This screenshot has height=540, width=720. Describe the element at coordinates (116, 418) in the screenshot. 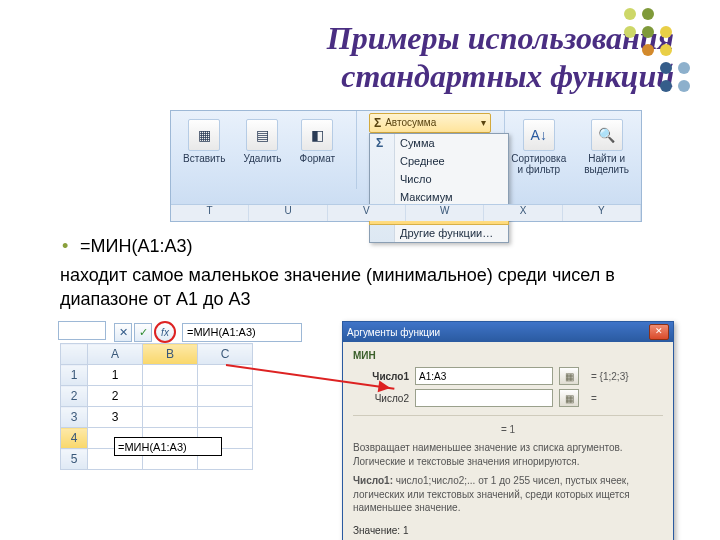

I see `cell-a3: 3` at that location.